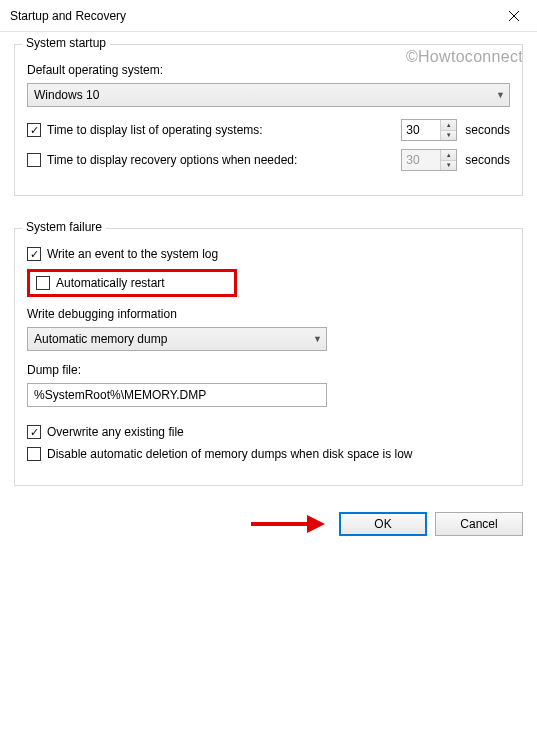 This screenshot has width=537, height=732. What do you see at coordinates (66, 43) in the screenshot?
I see `system-startup-legend: System startup` at bounding box center [66, 43].